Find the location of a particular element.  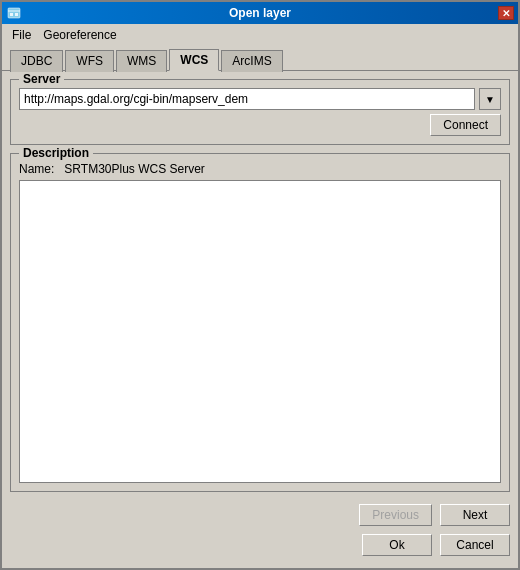

description-name-row: Name: SRTM30Plus WCS Server is located at coordinates (260, 169).